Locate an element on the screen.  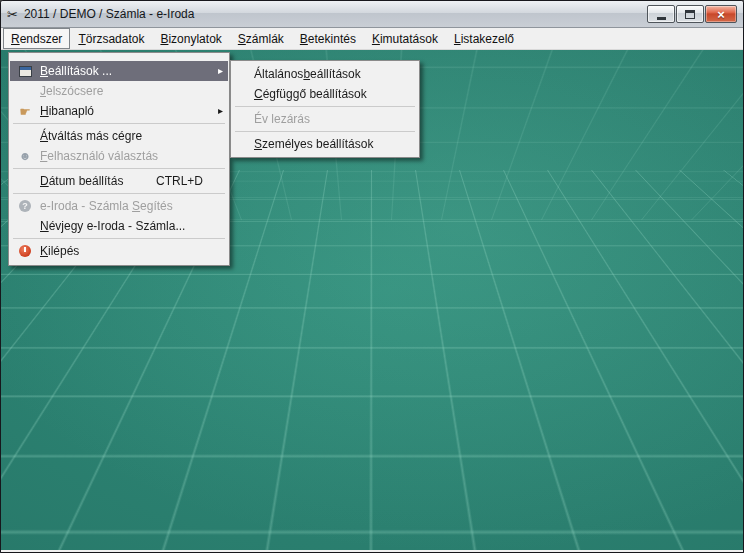
rendszer-menu: Beállítások ... ▸ Jelszócsere ☛ Hibanapl… is located at coordinates (119, 159).